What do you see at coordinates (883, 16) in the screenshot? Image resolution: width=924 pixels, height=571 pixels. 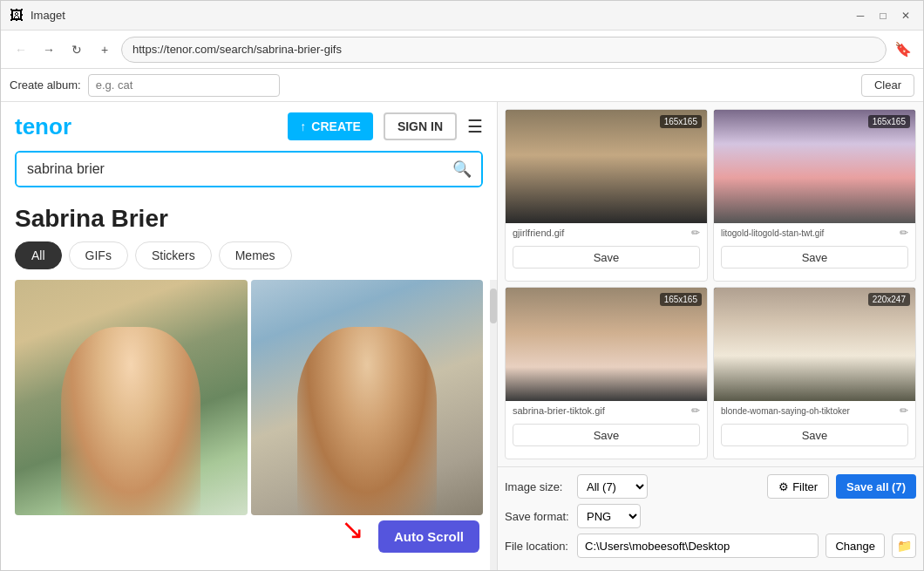 I see `window-controls: ─ □ ✕` at bounding box center [883, 16].